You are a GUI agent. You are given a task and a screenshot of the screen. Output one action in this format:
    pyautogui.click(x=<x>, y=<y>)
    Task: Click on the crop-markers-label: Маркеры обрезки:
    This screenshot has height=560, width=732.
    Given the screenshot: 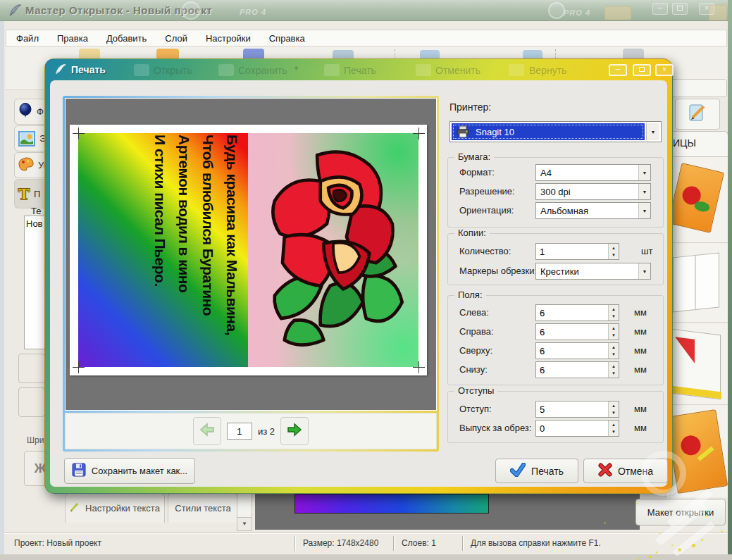 What is the action you would take?
    pyautogui.click(x=498, y=270)
    